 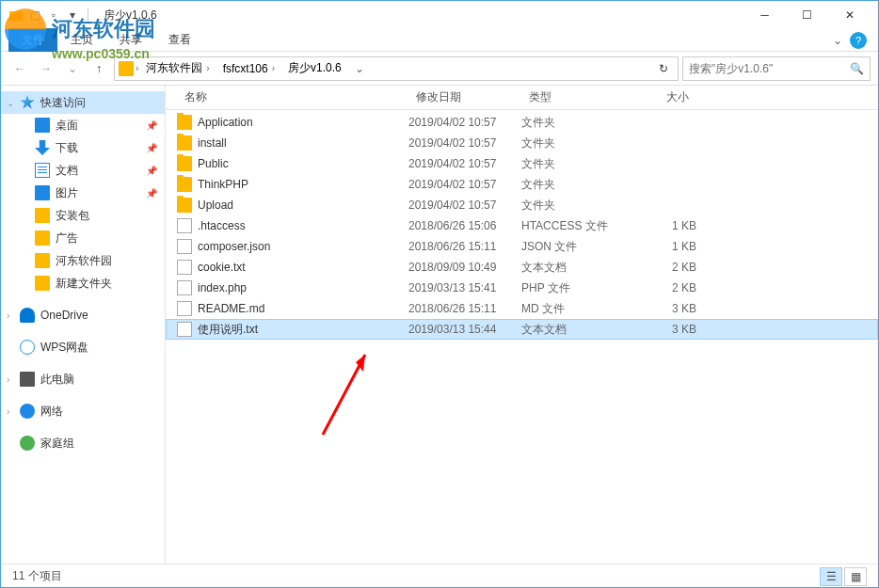 What do you see at coordinates (314, 68) in the screenshot?
I see `breadcrumb-segment: 房少v1.0.6` at bounding box center [314, 68].